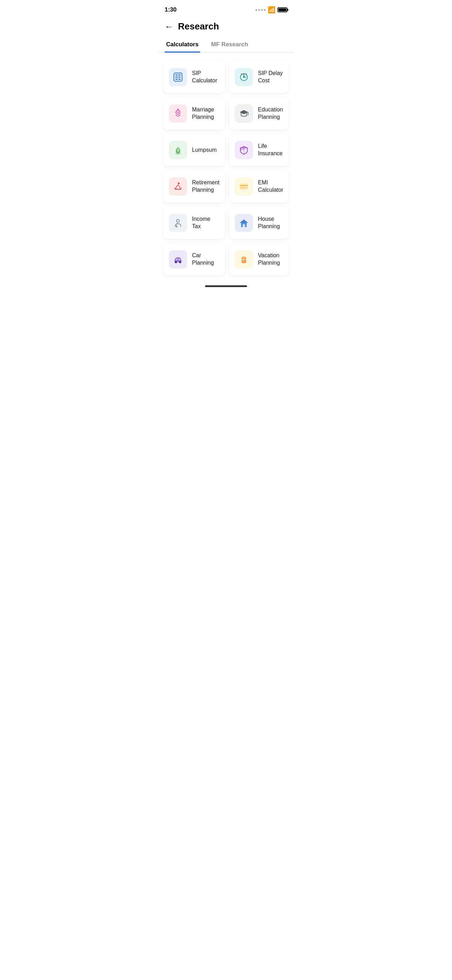  Describe the element at coordinates (272, 10) in the screenshot. I see `wifi-icon: 📶` at that location.